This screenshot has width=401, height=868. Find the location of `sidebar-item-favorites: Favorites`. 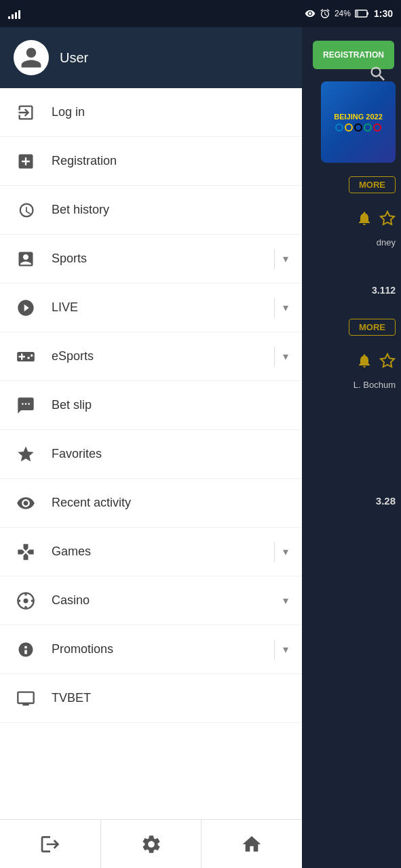

sidebar-item-favorites: Favorites is located at coordinates (151, 454).